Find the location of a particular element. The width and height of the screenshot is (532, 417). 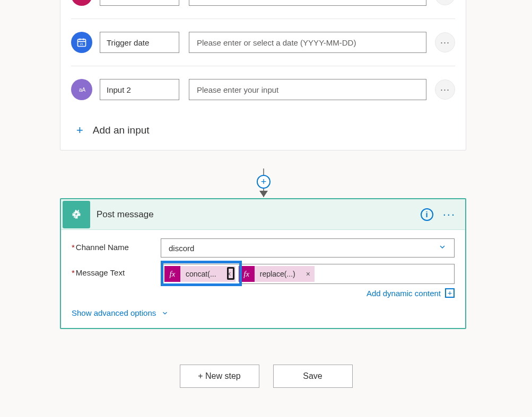

param-value-input: Please enter your input is located at coordinates (308, 90).